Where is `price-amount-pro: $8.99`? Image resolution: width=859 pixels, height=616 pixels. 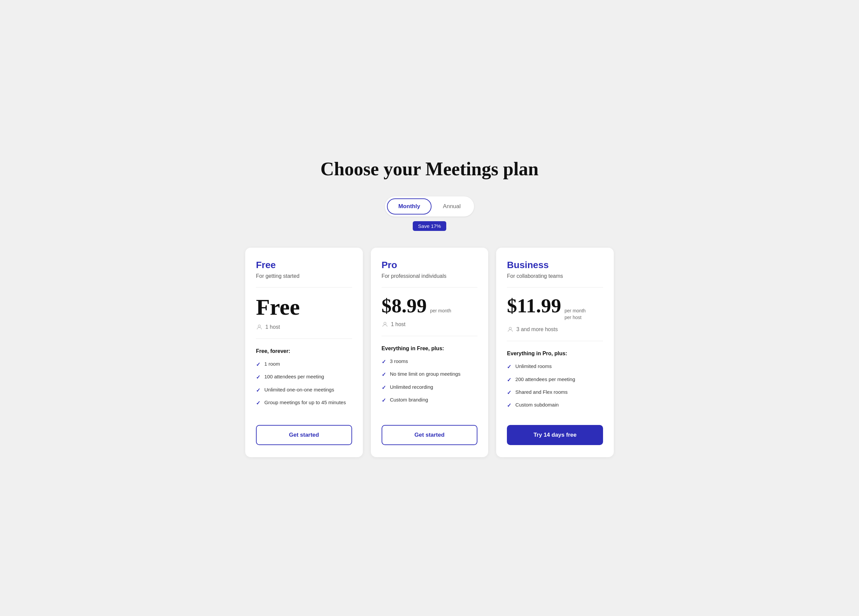 price-amount-pro: $8.99 is located at coordinates (405, 305).